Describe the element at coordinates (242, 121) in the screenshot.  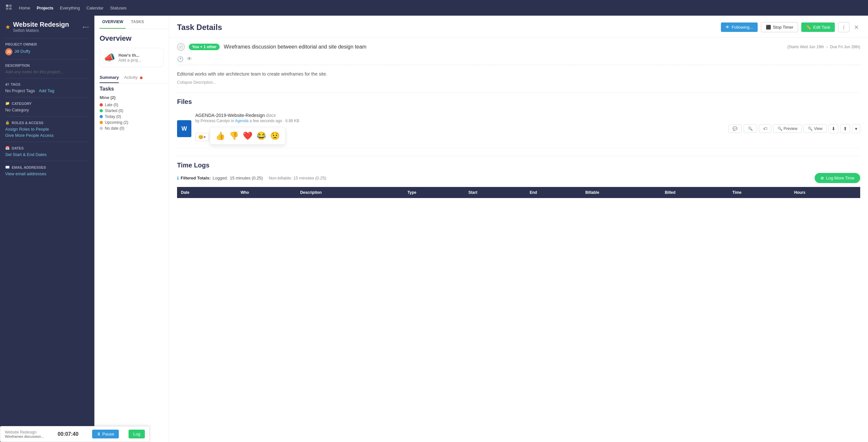
I see `file-location-link: Agenda` at that location.